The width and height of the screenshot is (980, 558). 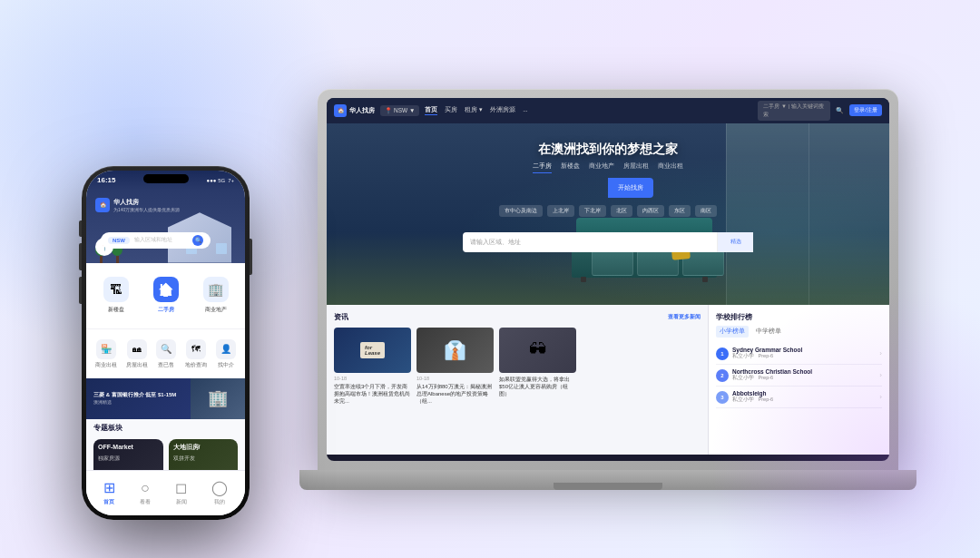 What do you see at coordinates (119, 240) in the screenshot?
I see `phone-location-tag: NSW` at bounding box center [119, 240].